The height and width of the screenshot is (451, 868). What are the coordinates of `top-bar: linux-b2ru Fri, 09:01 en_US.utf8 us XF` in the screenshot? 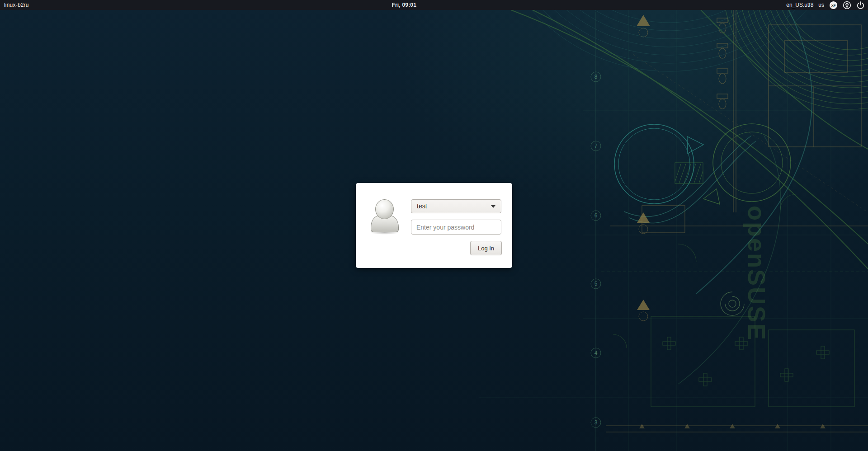 It's located at (434, 5).